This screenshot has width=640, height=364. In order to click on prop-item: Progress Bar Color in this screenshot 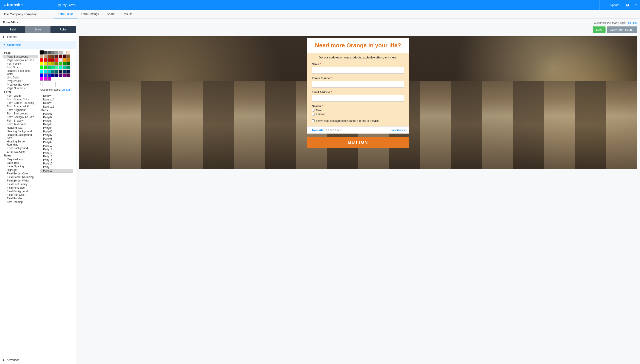, I will do `click(21, 85)`.